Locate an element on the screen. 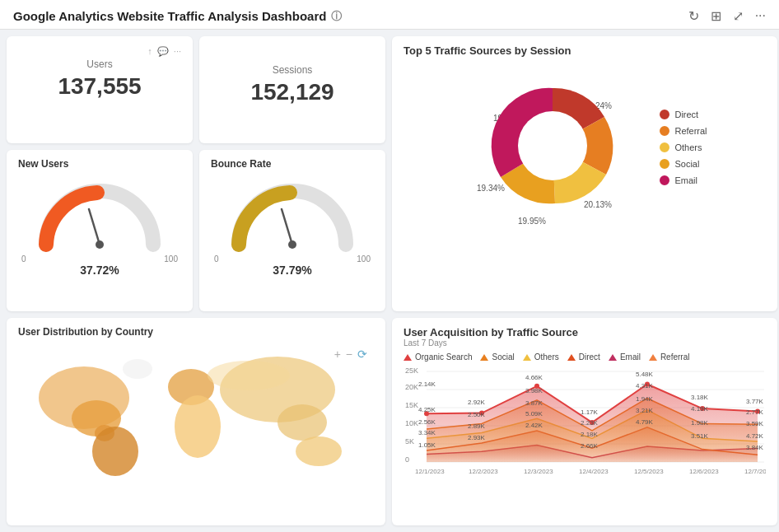 The width and height of the screenshot is (779, 532). svg-text: 12/5/2023 is located at coordinates (649, 471).